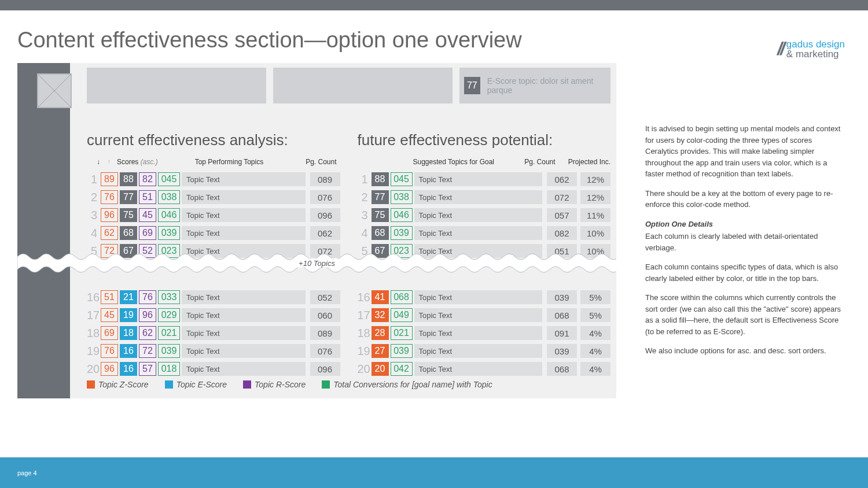 Image resolution: width=868 pixels, height=488 pixels. What do you see at coordinates (148, 197) in the screenshot?
I see `r-score: 51` at bounding box center [148, 197].